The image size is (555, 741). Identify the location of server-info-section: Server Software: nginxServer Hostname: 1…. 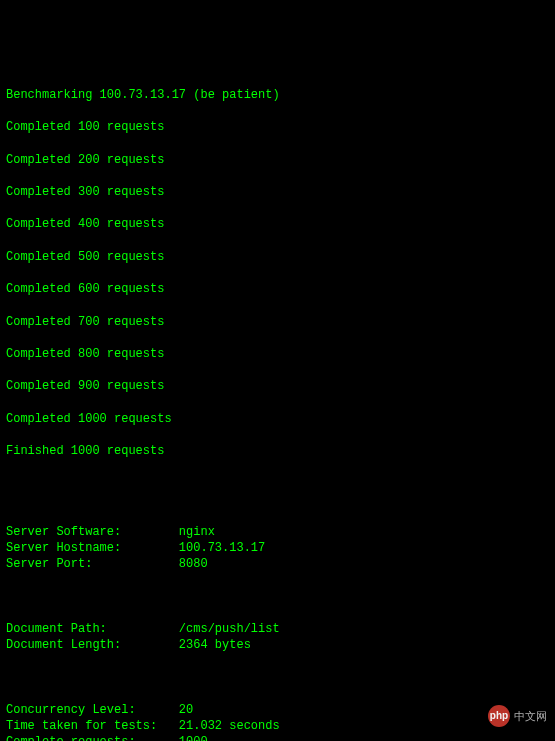
(278, 548).